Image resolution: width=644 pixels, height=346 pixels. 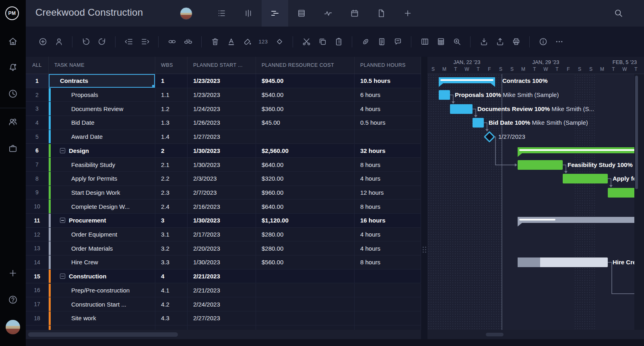 I want to click on planned-cost-cell: $560.00, so click(x=305, y=262).